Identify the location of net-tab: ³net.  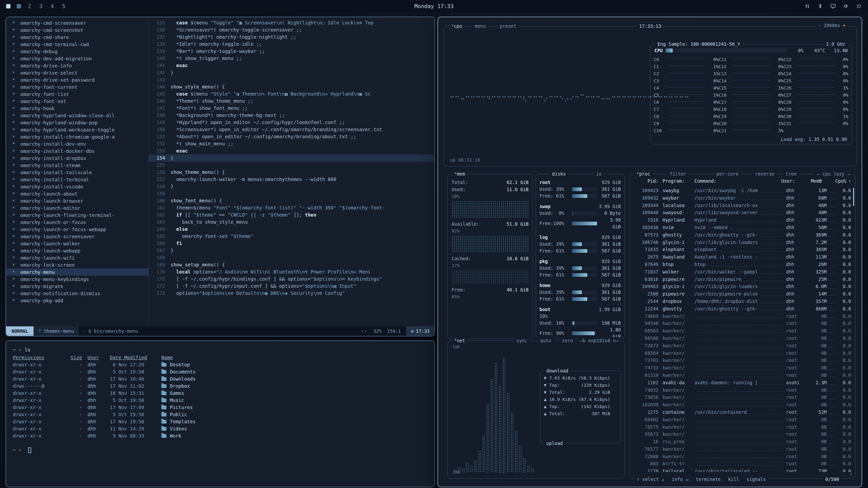
(460, 341).